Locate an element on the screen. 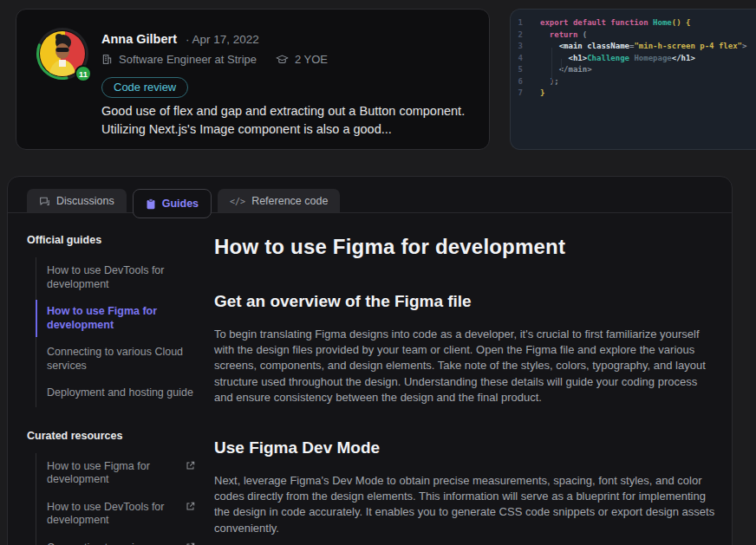 The width and height of the screenshot is (756, 545). official-guides-list: How to use DevTools for developmentHow t… is located at coordinates (115, 333).